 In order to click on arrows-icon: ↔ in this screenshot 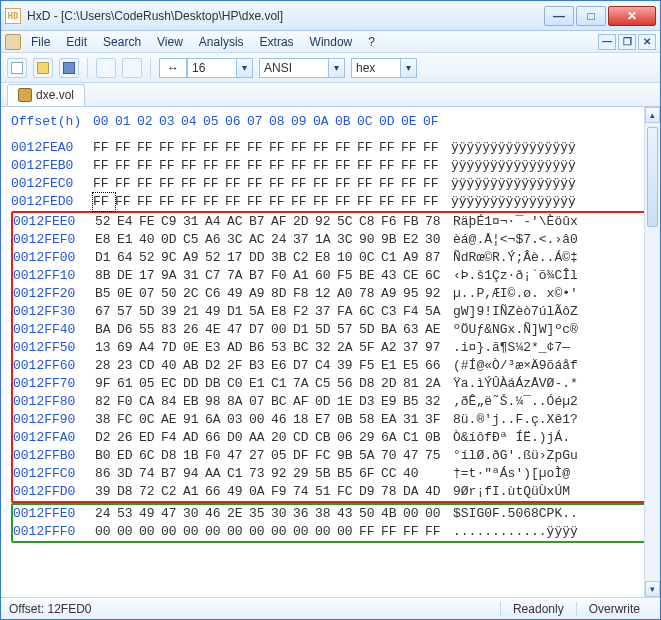, I will do `click(173, 68)`.